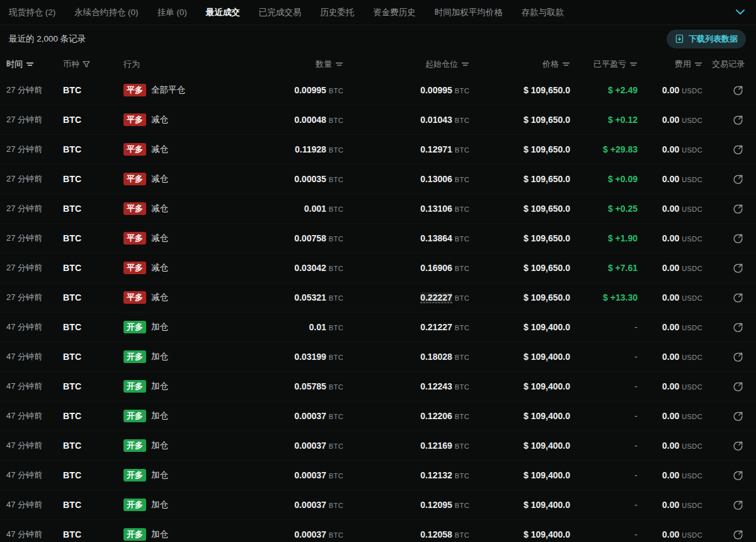 This screenshot has height=542, width=756. Describe the element at coordinates (93, 64) in the screenshot. I see `column-header-1: 币种` at that location.